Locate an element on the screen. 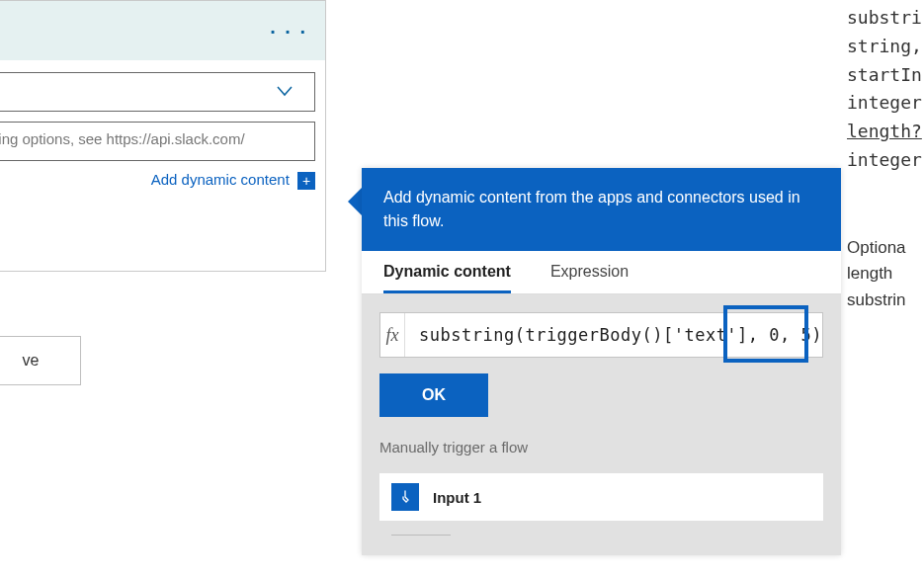  doc-params: substri string, startIn integer length? … is located at coordinates (885, 89).